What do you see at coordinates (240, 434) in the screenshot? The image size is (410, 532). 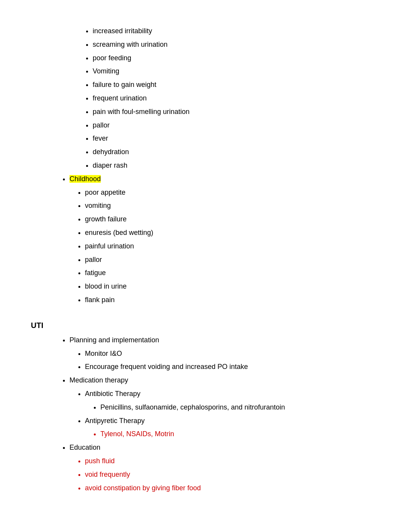 I see `list-item: Tylenol, NSAIDs, Motrin` at bounding box center [240, 434].